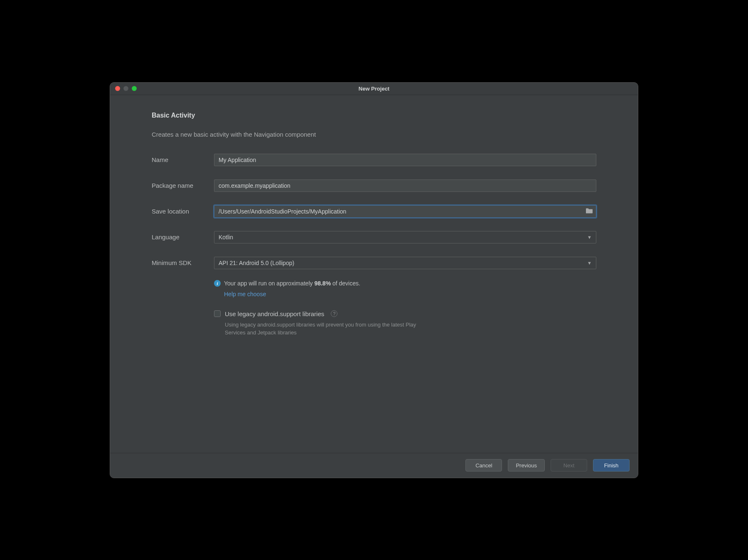  What do you see at coordinates (405, 324) in the screenshot?
I see `legacy-block: Use legacy android.support libraries ? U…` at bounding box center [405, 324].